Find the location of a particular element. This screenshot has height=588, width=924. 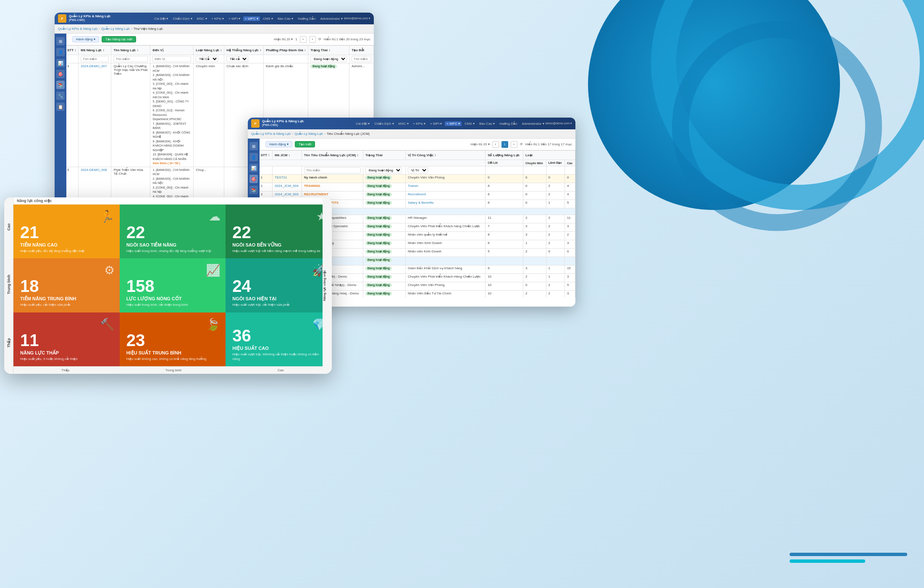

cell-lucluong-nongcot: 📈 158 LỰC LƯỢNG NÒNG CỐT Hiệu suất trung… is located at coordinates (173, 285).